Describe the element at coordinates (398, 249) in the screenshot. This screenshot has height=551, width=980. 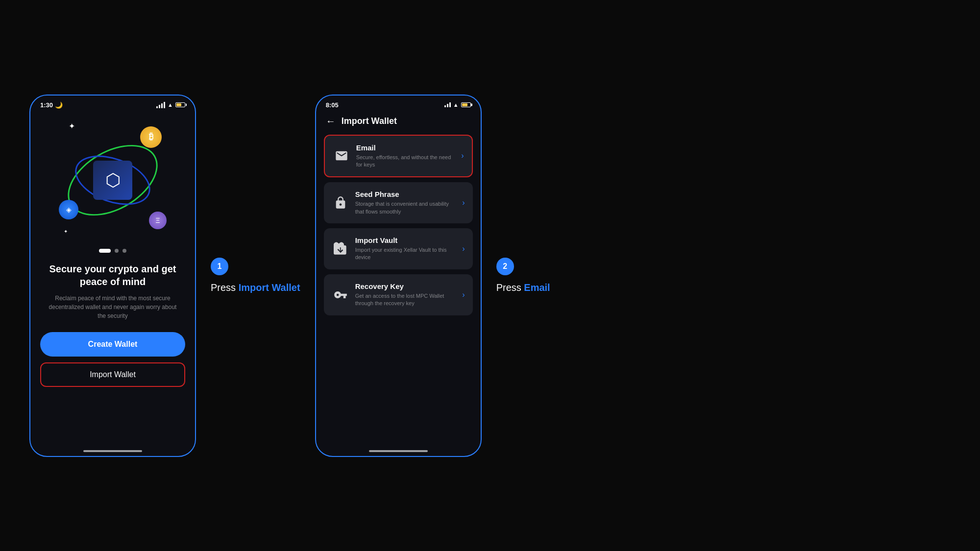
I see `import-vault-option: Import Vault Import your existing Xellar…` at that location.